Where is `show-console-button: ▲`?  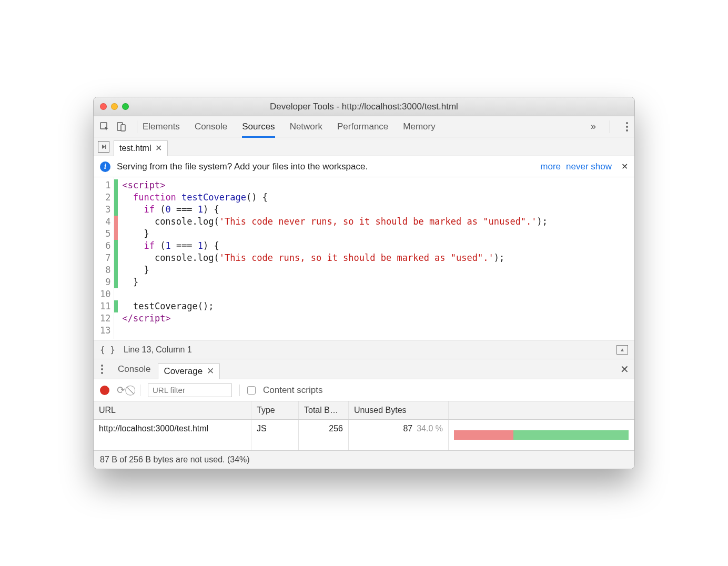
show-console-button: ▲ is located at coordinates (622, 350).